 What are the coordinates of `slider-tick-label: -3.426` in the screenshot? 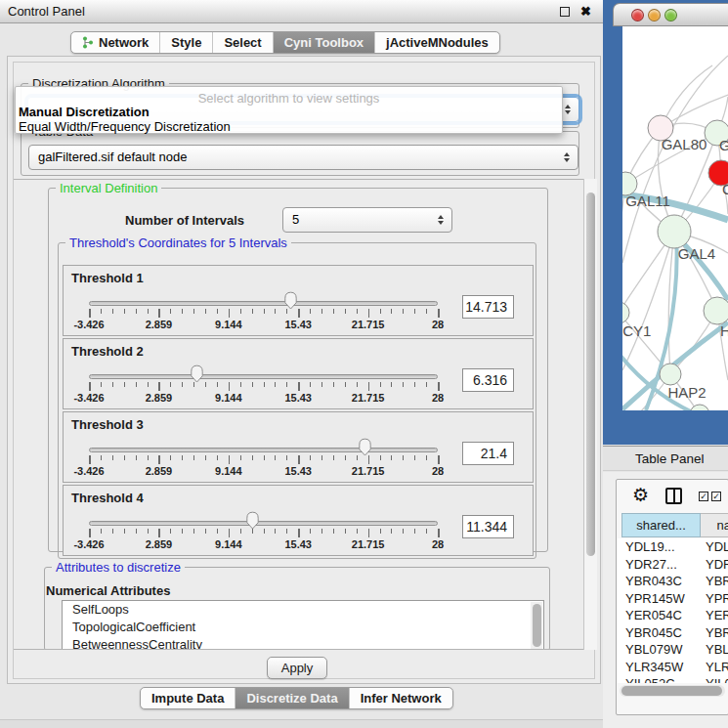 It's located at (89, 398).